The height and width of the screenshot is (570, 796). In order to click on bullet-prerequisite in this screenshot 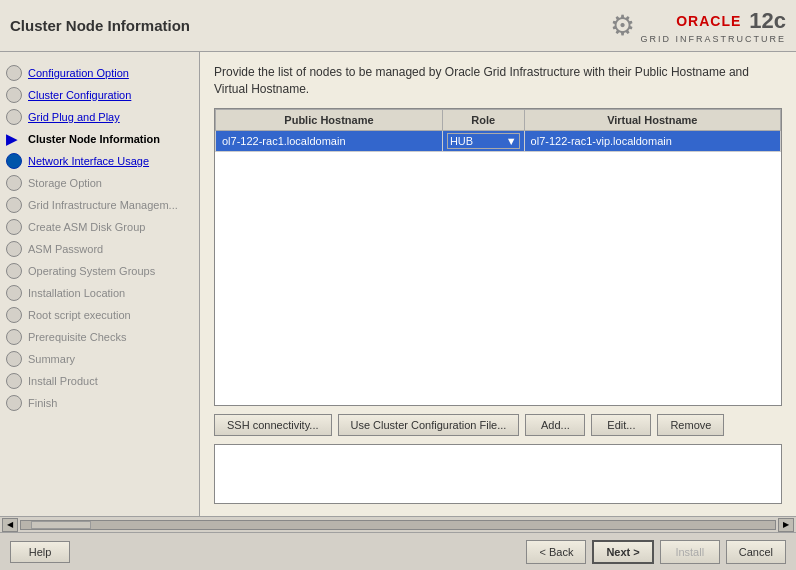, I will do `click(14, 337)`.